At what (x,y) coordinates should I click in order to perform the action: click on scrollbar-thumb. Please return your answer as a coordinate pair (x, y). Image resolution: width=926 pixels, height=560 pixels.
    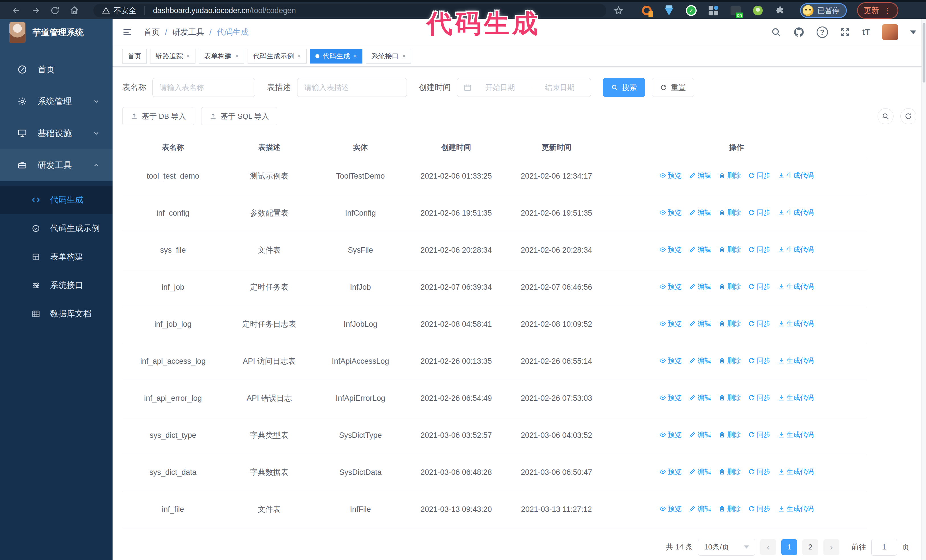
    Looking at the image, I should click on (924, 53).